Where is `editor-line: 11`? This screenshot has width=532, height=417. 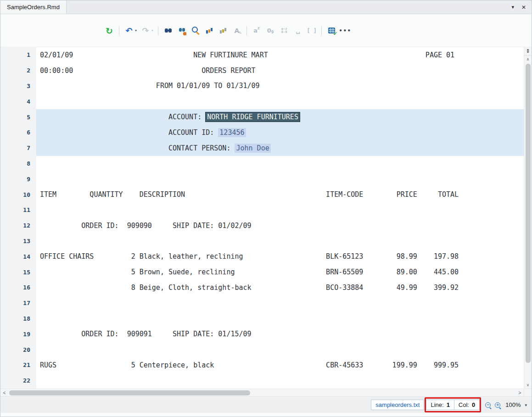 editor-line: 11 is located at coordinates (262, 210).